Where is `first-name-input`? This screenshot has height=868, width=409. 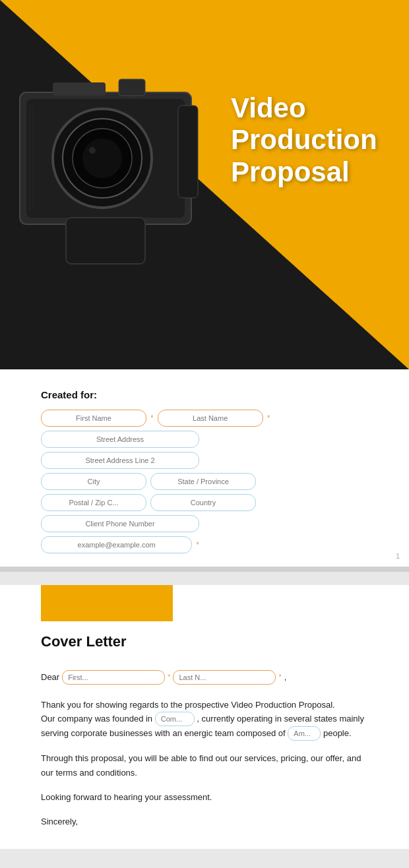 first-name-input is located at coordinates (94, 418).